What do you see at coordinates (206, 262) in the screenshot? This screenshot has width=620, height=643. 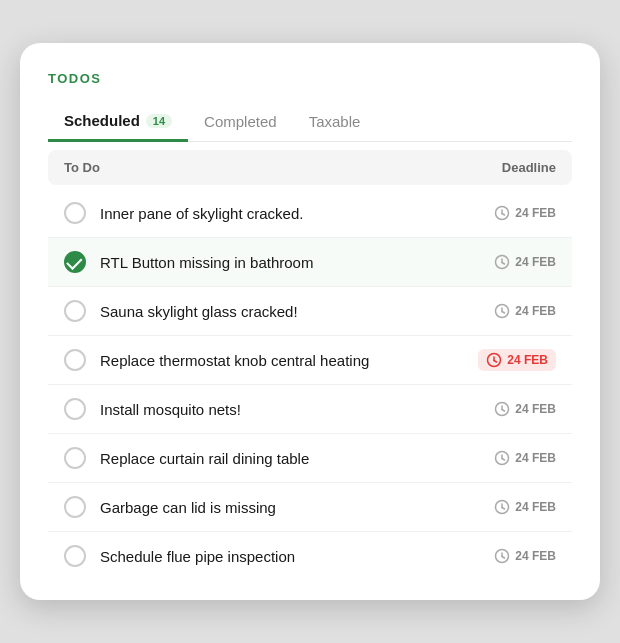 I see `todo-text: RTL Button missing in bathroom` at bounding box center [206, 262].